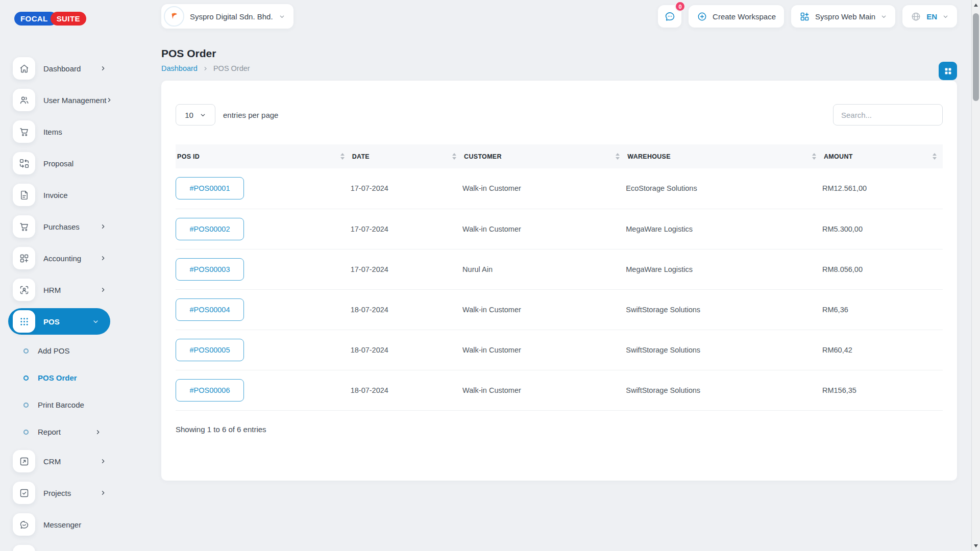 The width and height of the screenshot is (980, 551). Describe the element at coordinates (24, 493) in the screenshot. I see `check-square-icon` at that location.